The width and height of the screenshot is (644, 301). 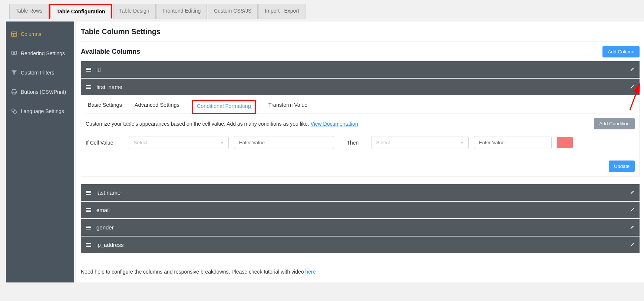 I want to click on column-row-gender: gender, so click(x=360, y=228).